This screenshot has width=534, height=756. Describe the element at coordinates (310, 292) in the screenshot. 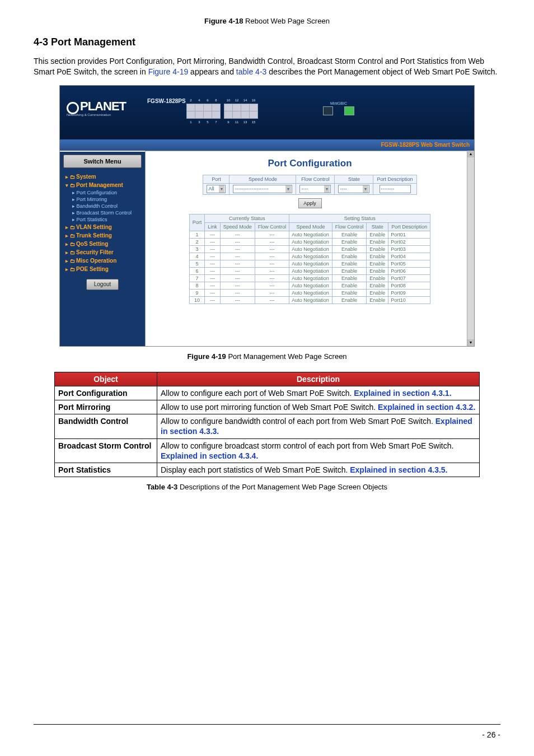

I see `table-row: 9---------Auto NegotiationEnableEnablePo…` at that location.